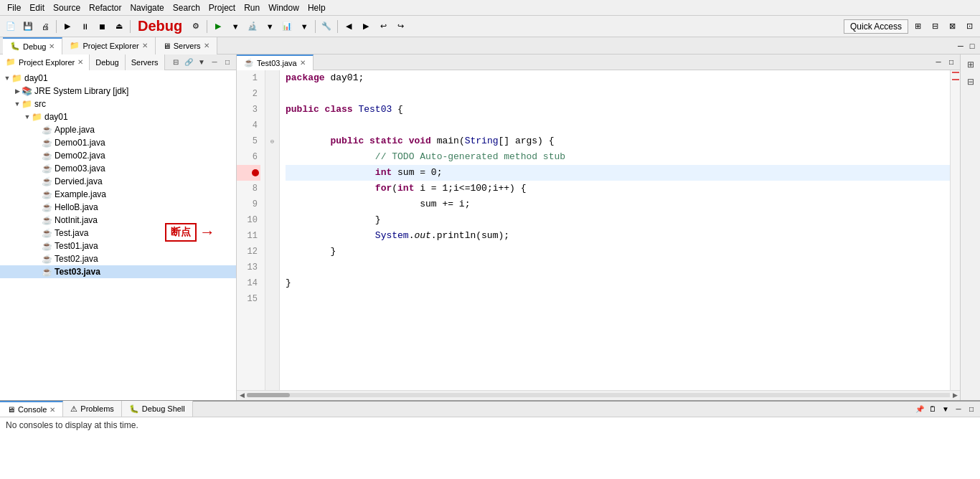 The height and width of the screenshot is (479, 980). What do you see at coordinates (227, 62) in the screenshot?
I see `lp-maximize-btn: □` at bounding box center [227, 62].